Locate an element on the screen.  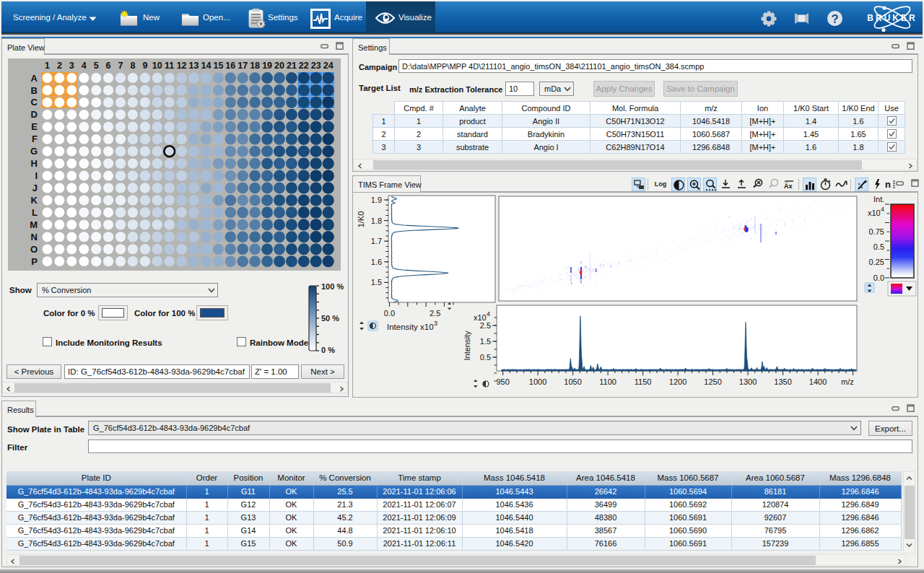
svg-text: 5 is located at coordinates (97, 66).